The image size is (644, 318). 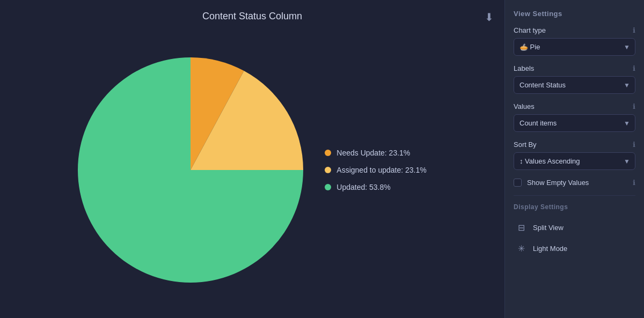 What do you see at coordinates (574, 123) in the screenshot?
I see `values-select-wrapper: Count items Sum Average ▼` at bounding box center [574, 123].